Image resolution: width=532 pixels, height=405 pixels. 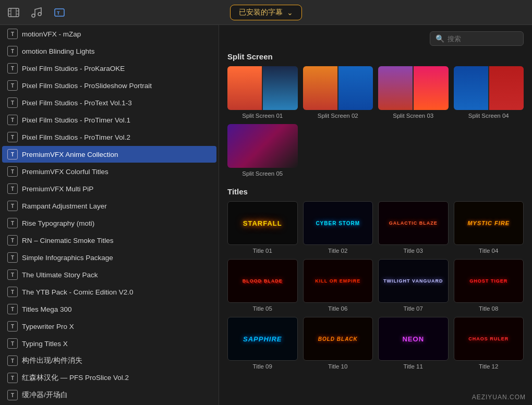 I want to click on title-label-t04: Title 04, so click(x=488, y=251).